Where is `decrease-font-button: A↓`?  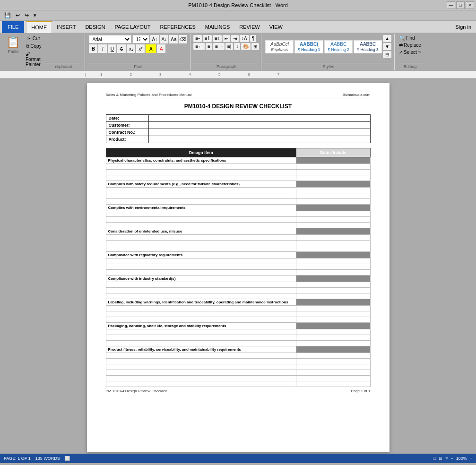 decrease-font-button: A↓ is located at coordinates (164, 39).